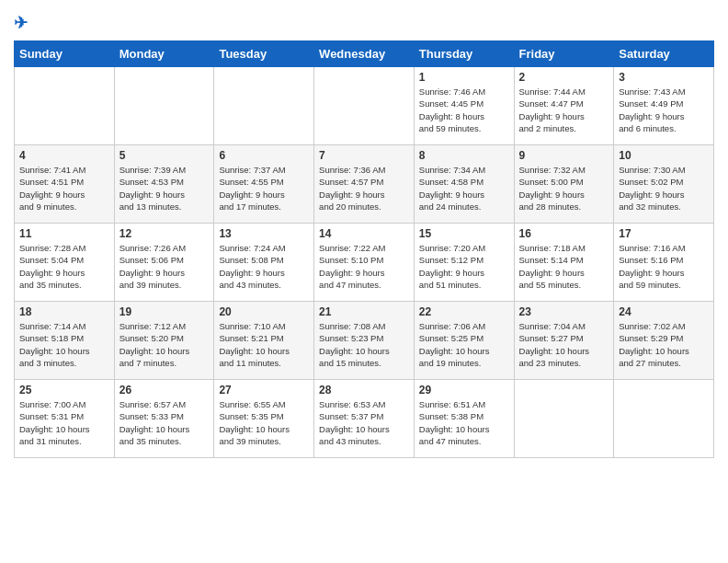 The image size is (728, 563). I want to click on calendar-cell: 5Sunrise: 7:39 AM Sunset: 4:53 PM Daylig…, so click(164, 184).